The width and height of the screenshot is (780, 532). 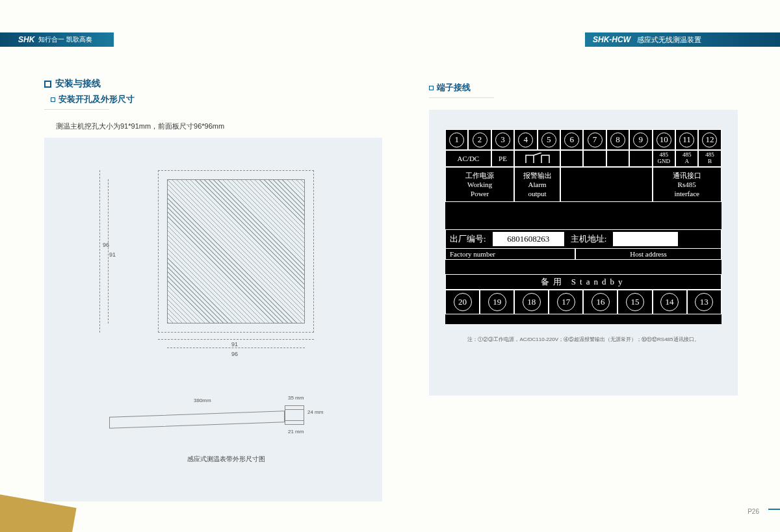 What do you see at coordinates (26, 40) in the screenshot?
I see `brand-logo: SHK` at bounding box center [26, 40].